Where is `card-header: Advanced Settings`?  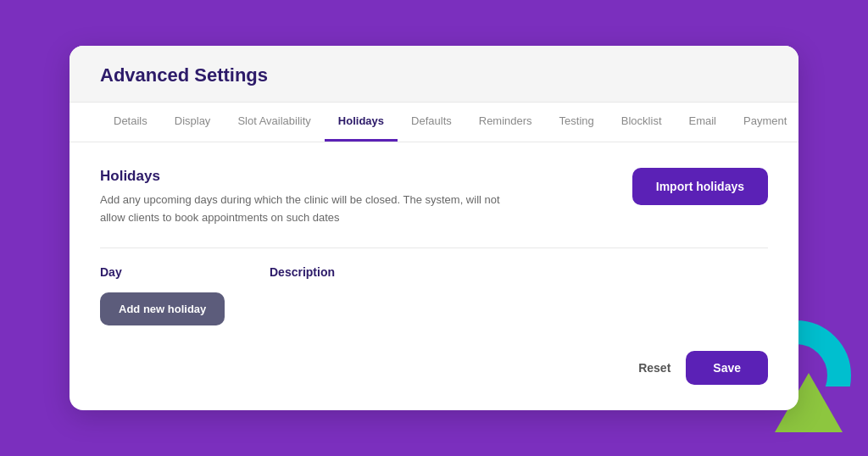
card-header: Advanced Settings is located at coordinates (434, 75).